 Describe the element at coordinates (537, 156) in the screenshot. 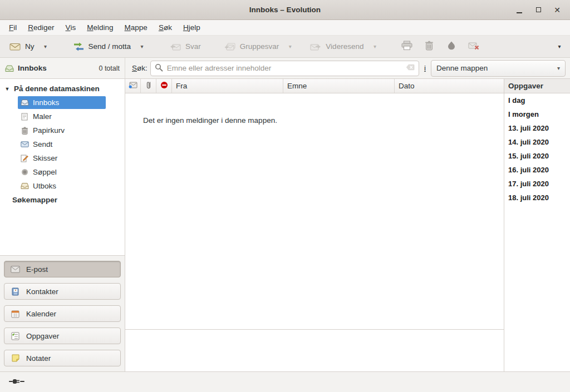

I see `task-group-date: 15. juli 2020` at that location.